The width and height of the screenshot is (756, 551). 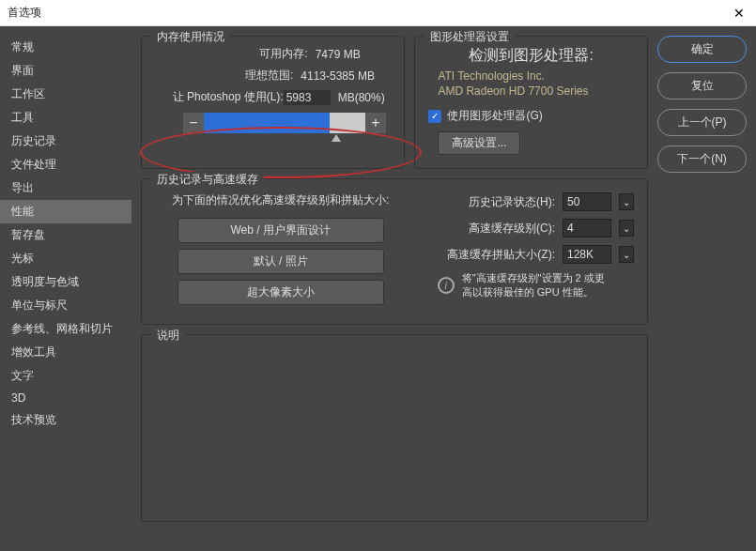 What do you see at coordinates (307, 98) in the screenshot?
I see `memory-input` at bounding box center [307, 98].